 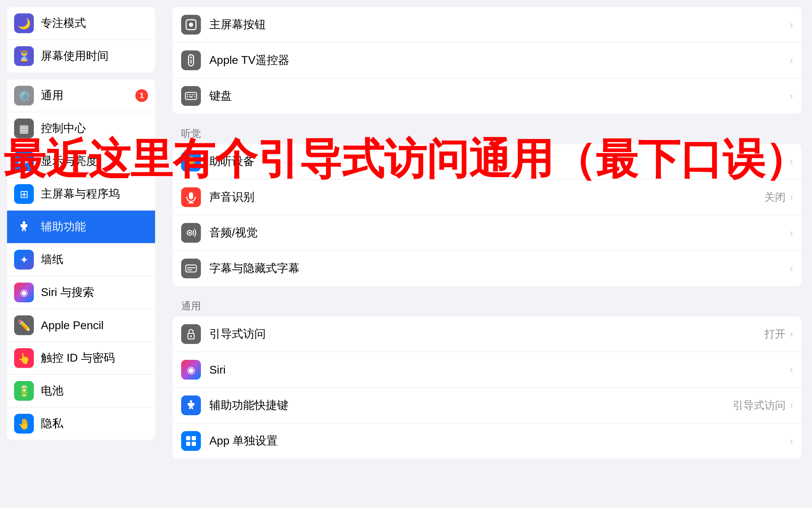 I want to click on siri-label: Siri, so click(x=500, y=370).